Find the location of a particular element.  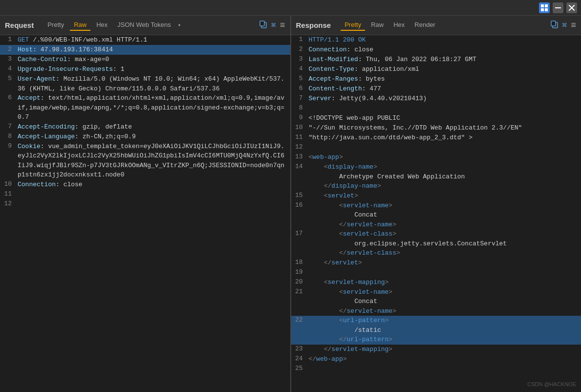

response-line-7: 7 Server: Jetty(9.4.40.v20210413) is located at coordinates (436, 99).